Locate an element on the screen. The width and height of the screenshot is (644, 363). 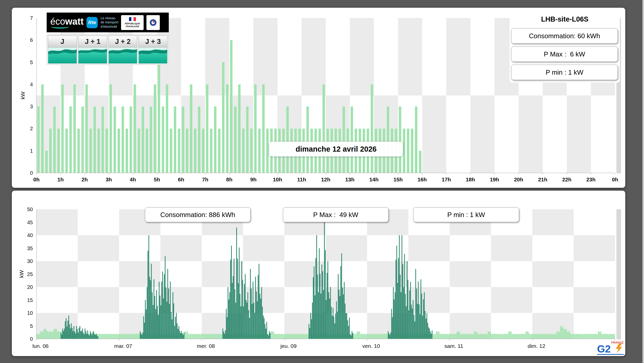
weekly-x-tick-label: jeu. 09 is located at coordinates (288, 346).